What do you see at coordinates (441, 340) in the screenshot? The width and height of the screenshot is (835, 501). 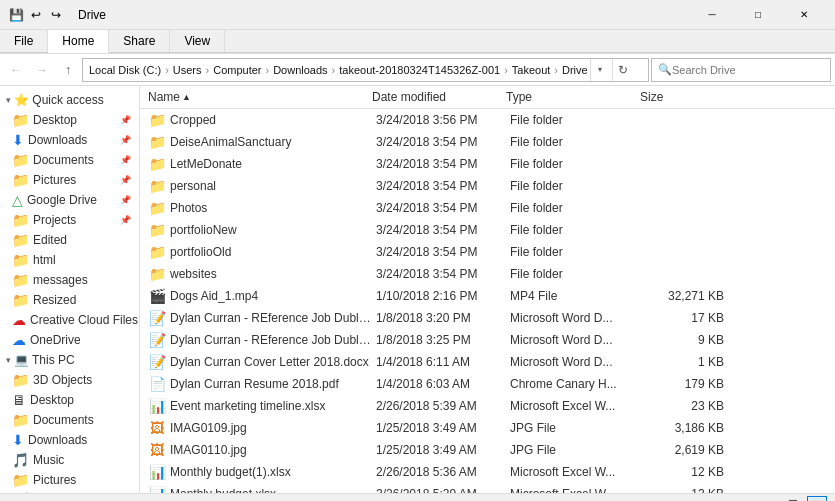 I see `file-modified: 1/8/2018 3:25 PM` at bounding box center [441, 340].